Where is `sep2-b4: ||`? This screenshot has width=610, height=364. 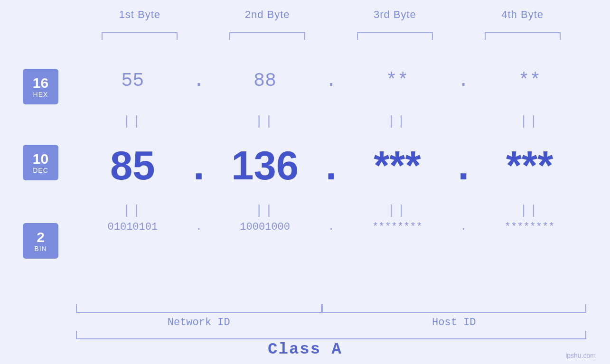 sep2-b4: || is located at coordinates (530, 211).